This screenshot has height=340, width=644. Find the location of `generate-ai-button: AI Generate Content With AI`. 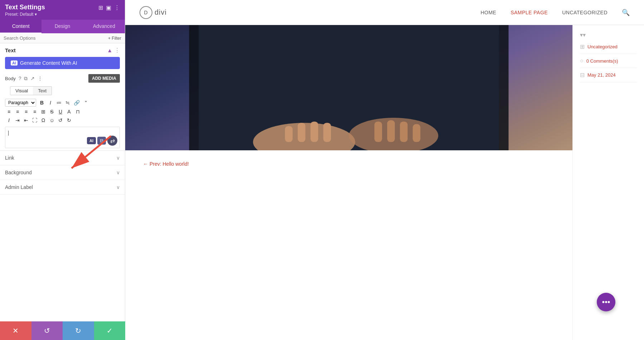

generate-ai-button: AI Generate Content With AI is located at coordinates (62, 63).